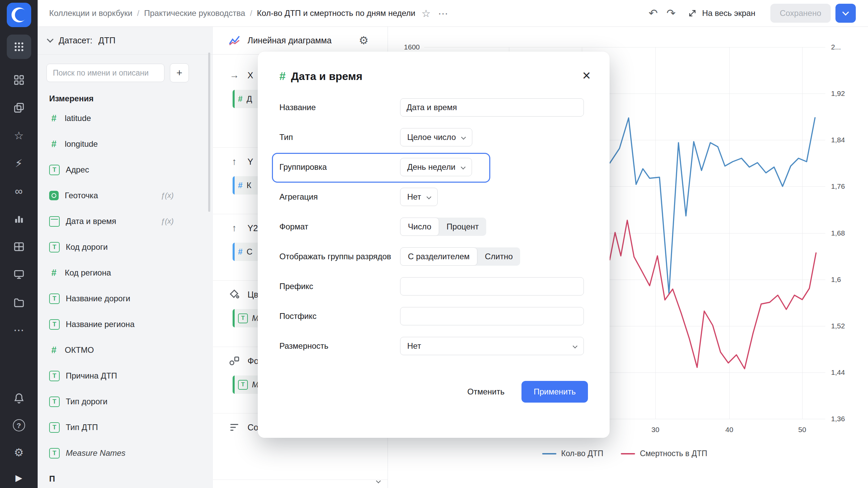 Image resolution: width=868 pixels, height=488 pixels. I want to click on field-row: #ОКТМО, so click(125, 350).